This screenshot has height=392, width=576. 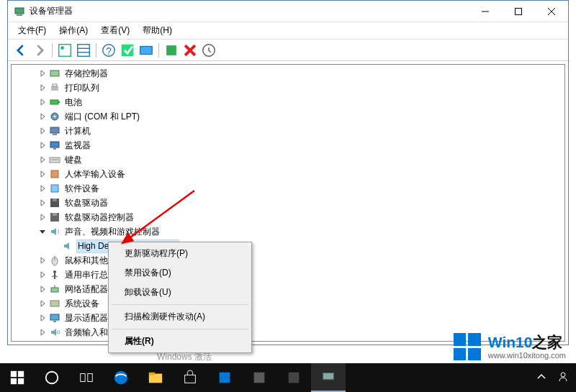 I want to click on tree-node: 电池, so click(x=288, y=102).